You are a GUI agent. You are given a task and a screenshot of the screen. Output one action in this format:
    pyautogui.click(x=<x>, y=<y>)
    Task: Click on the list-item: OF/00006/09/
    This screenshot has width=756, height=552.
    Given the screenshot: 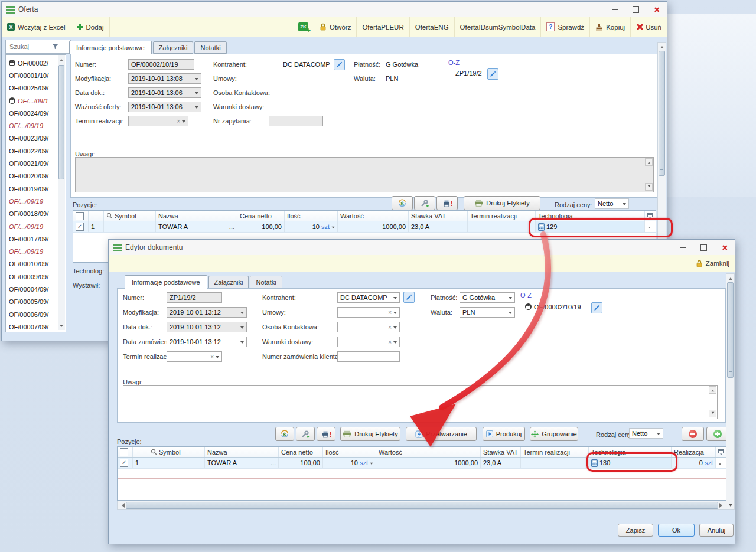 What is the action you would take?
    pyautogui.click(x=35, y=314)
    